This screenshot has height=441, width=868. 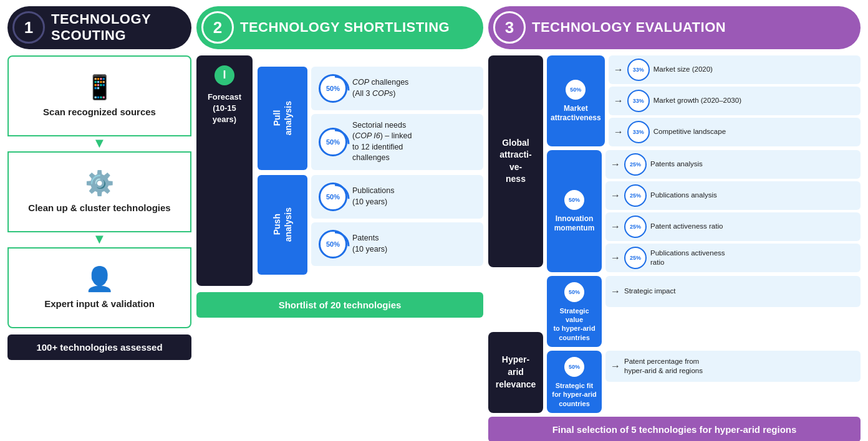 What do you see at coordinates (370, 244) in the screenshot?
I see `push-text-2: Patents(10 years)` at bounding box center [370, 244].